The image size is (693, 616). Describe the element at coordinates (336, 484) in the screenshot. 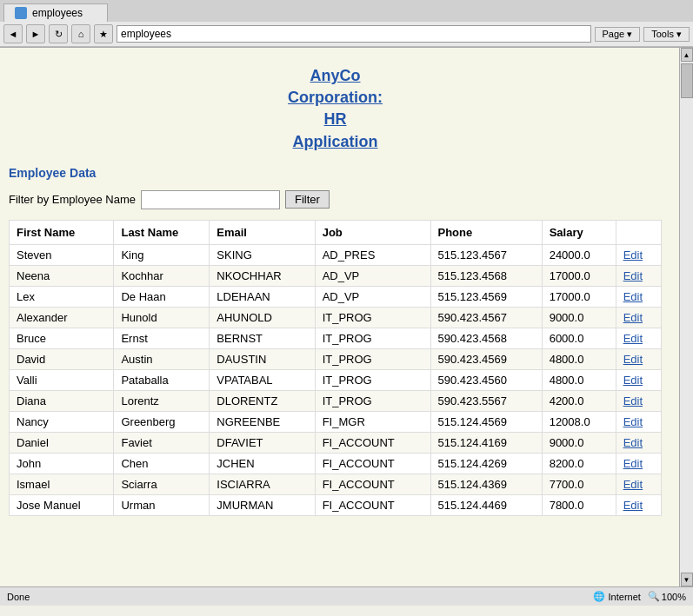

I see `table-row: IsmaelSciarraISCIARRAFI_ACCOUNT515.124.4…` at that location.